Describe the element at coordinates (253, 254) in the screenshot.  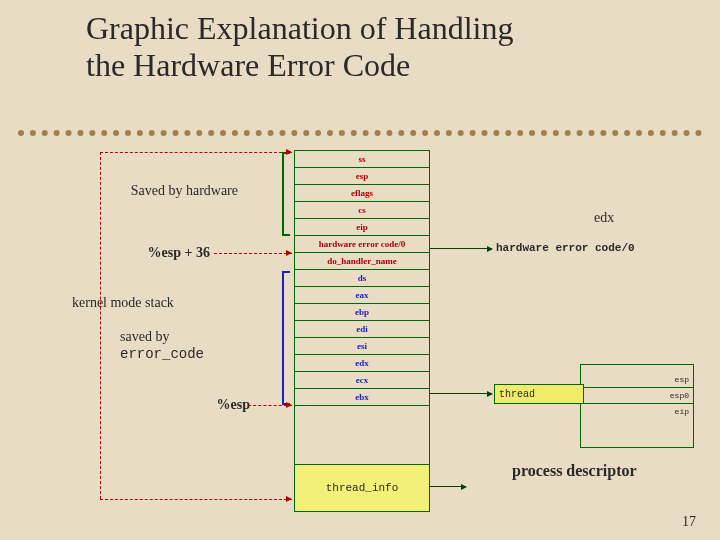
I see `pointer-esp36` at that location.